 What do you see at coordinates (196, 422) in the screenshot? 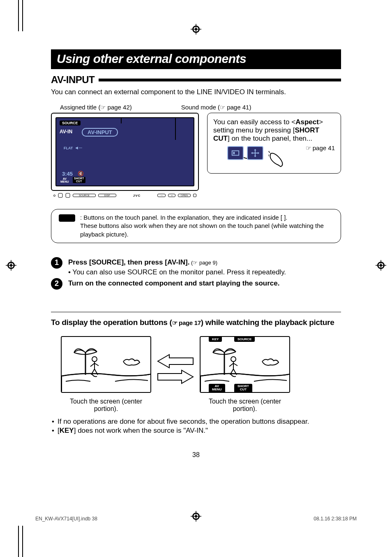
I see `bullet-1: If no operations are done for about five…` at bounding box center [196, 422].